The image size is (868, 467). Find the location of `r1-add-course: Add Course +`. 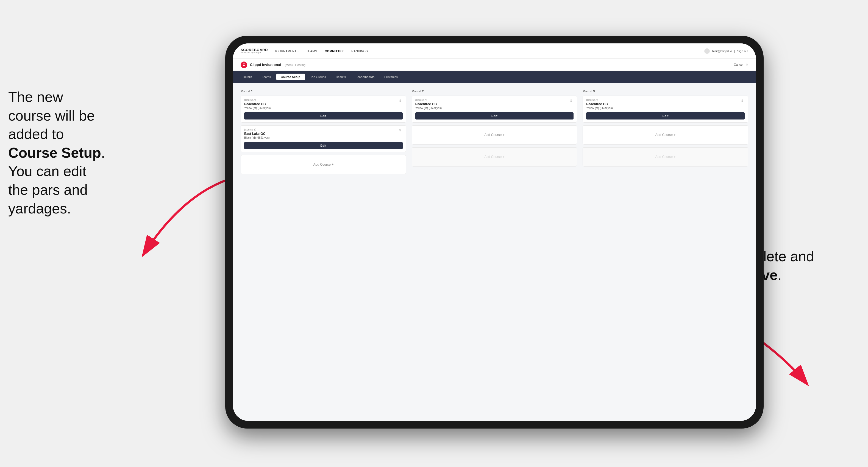

r1-add-course: Add Course + is located at coordinates (323, 164).